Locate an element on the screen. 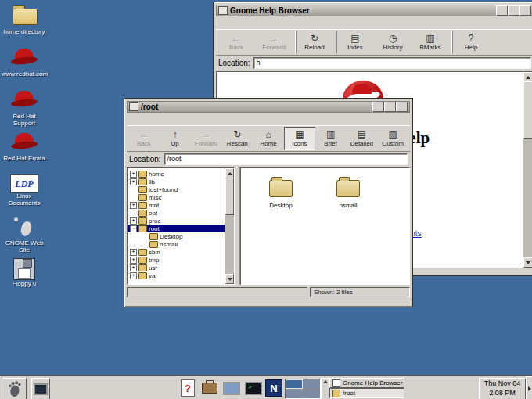 This screenshot has height=399, width=532. help-scrollbar is located at coordinates (527, 170).